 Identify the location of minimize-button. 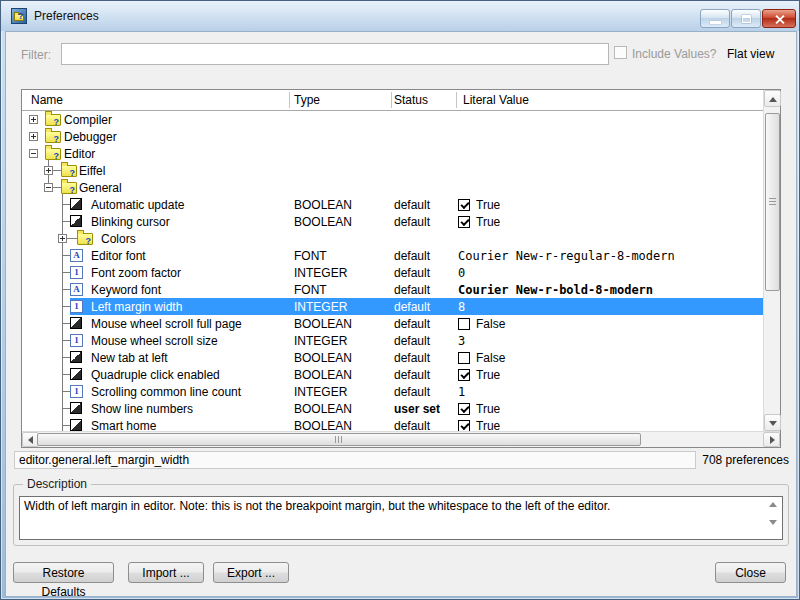
(715, 18).